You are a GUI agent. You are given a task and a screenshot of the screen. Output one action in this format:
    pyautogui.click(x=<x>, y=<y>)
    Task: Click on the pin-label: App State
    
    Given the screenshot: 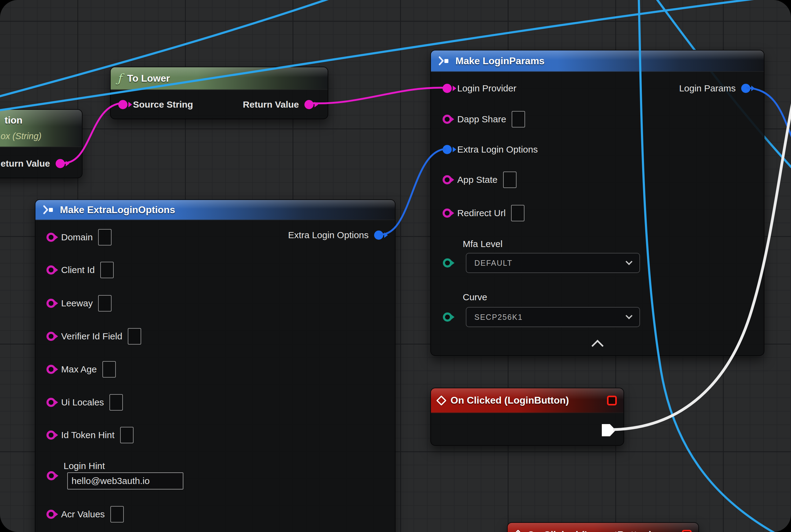 What is the action you would take?
    pyautogui.click(x=478, y=180)
    